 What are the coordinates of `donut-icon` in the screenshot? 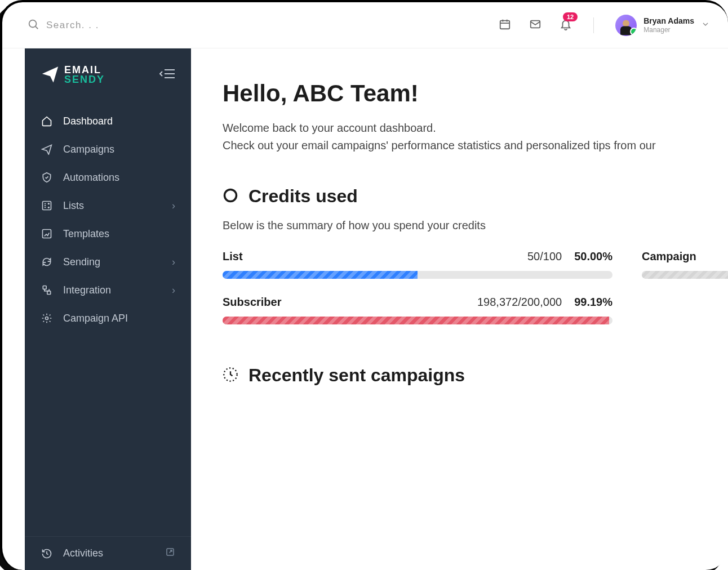 It's located at (230, 197).